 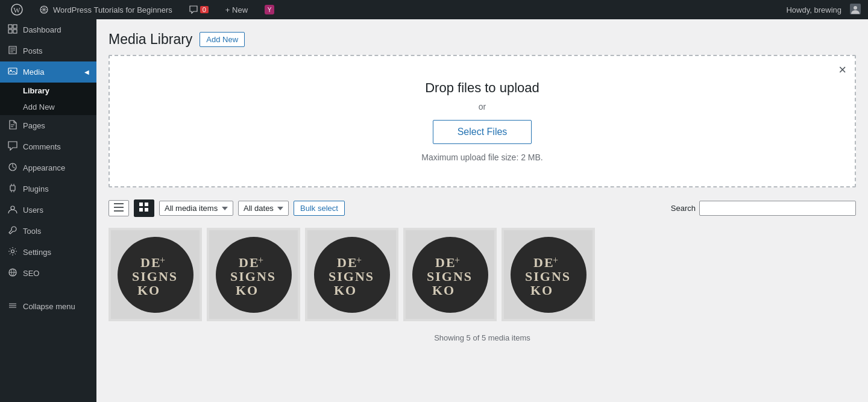 What do you see at coordinates (87, 72) in the screenshot?
I see `media-arrow-icon: ◀` at bounding box center [87, 72].